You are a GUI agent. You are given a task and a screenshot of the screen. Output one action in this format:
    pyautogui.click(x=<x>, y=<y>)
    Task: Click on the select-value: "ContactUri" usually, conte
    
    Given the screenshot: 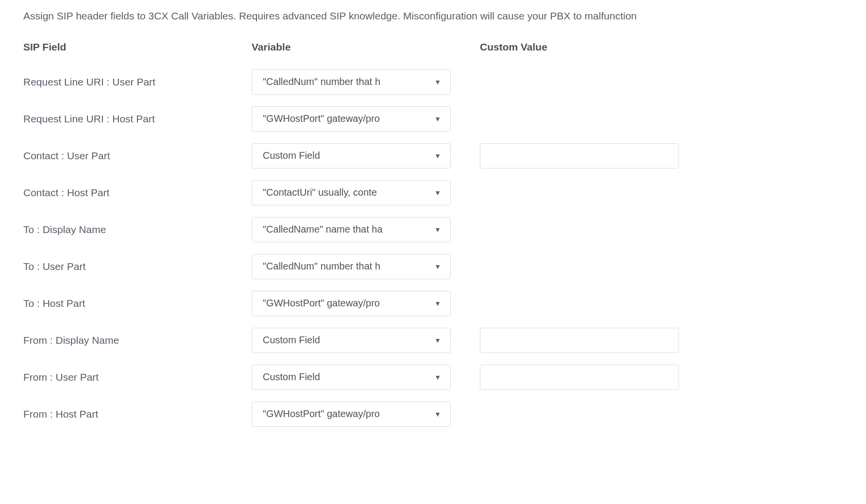 What is the action you would take?
    pyautogui.click(x=320, y=192)
    